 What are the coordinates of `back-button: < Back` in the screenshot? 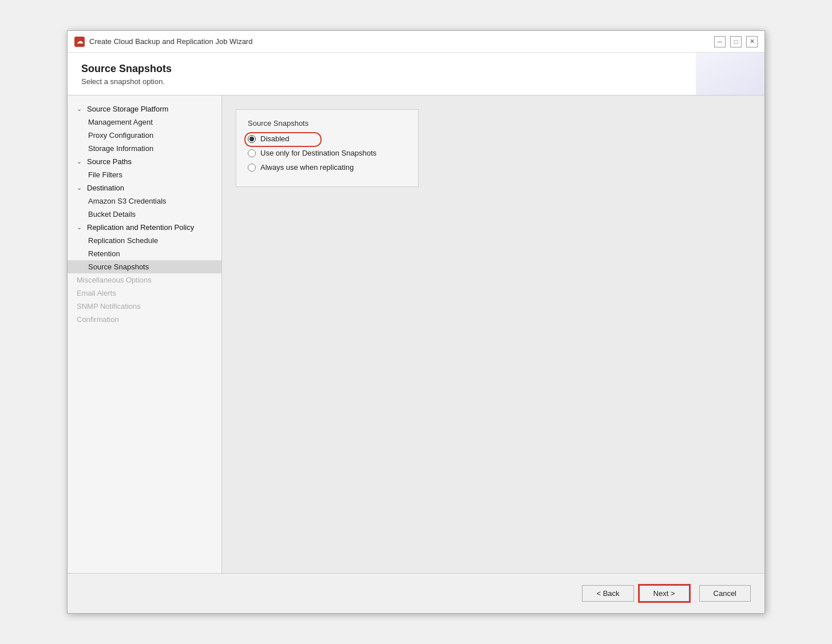 It's located at (608, 594).